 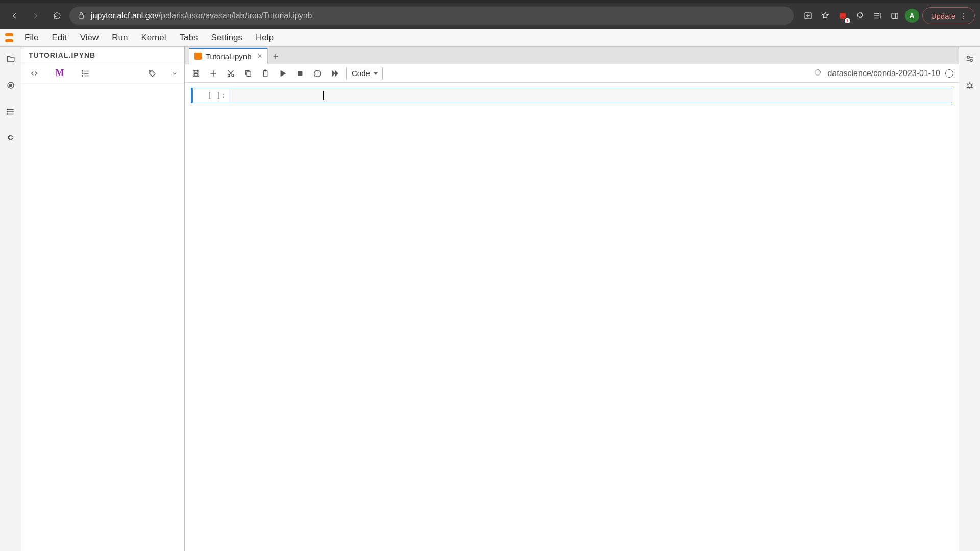 I want to click on jupyter-menubar: File Edit View Run Kernel Tabs Settings …, so click(x=490, y=38).